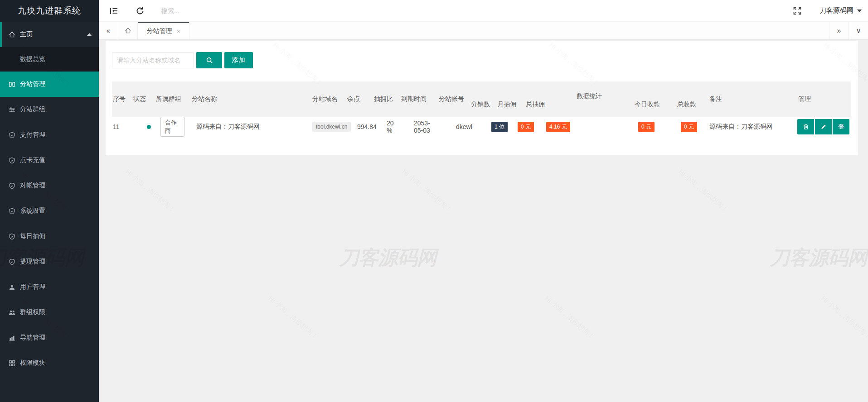  I want to click on sidebar-item-label: 分站群组, so click(33, 110).